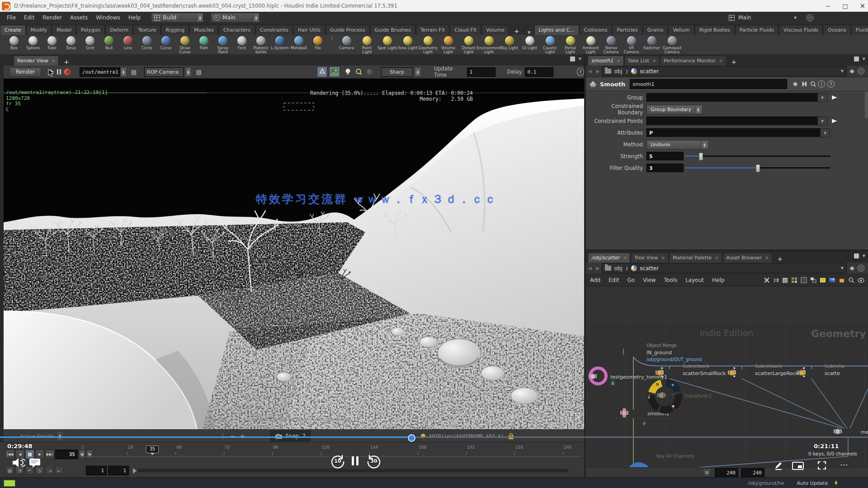 The width and height of the screenshot is (868, 488). What do you see at coordinates (596, 30) in the screenshot?
I see `shelf-tab: Collisions` at bounding box center [596, 30].